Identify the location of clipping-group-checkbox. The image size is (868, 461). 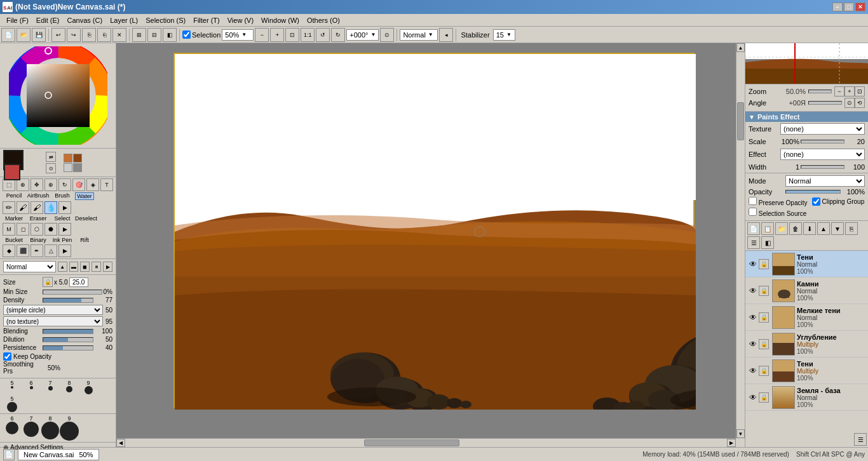
(816, 202).